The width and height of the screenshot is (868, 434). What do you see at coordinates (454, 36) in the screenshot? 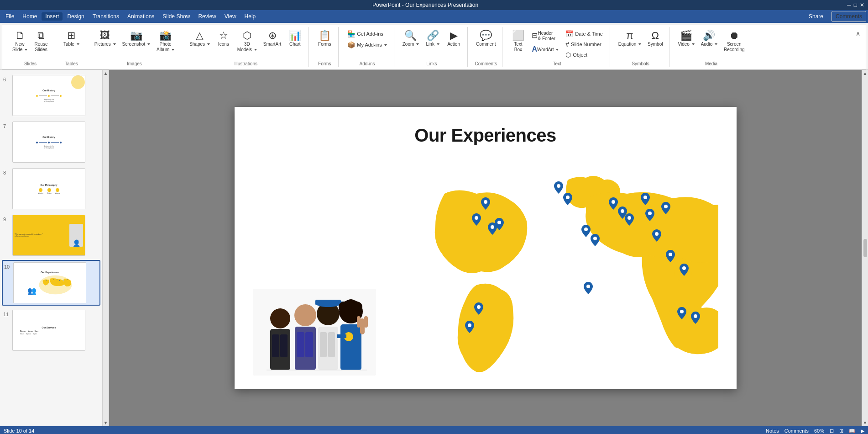
I see `action-icon: ▶` at bounding box center [454, 36].